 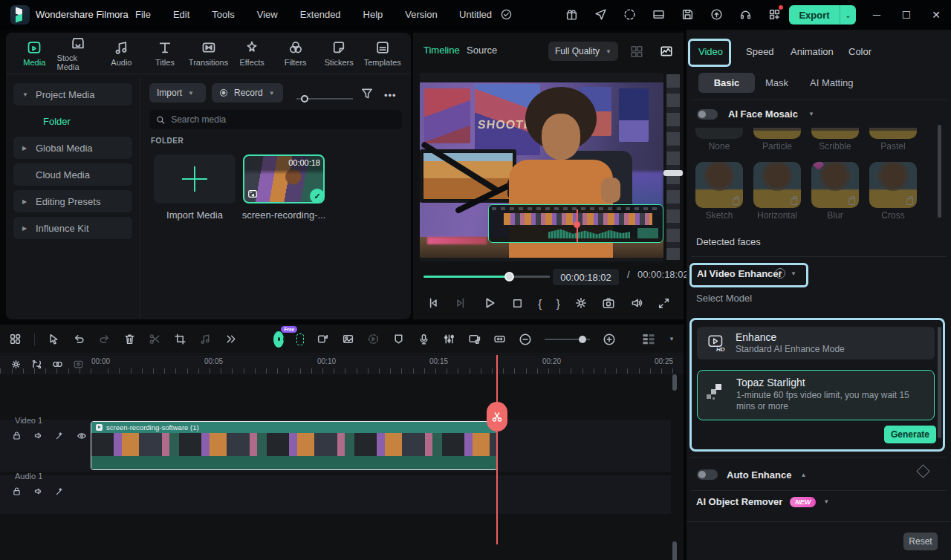 I want to click on menu-file: File, so click(x=143, y=15).